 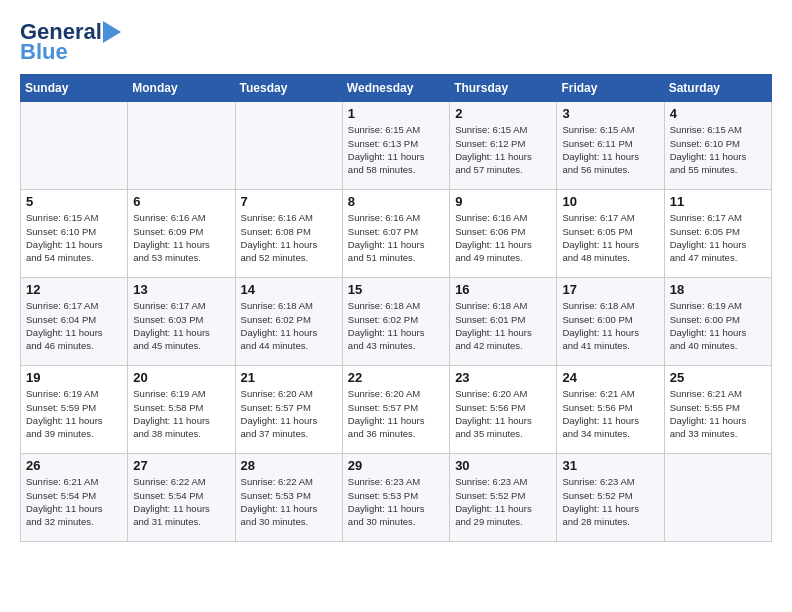 I want to click on calendar-cell: 13Sunrise: 6:17 AM Sunset: 6:03 PM Dayli…, so click(x=182, y=322).